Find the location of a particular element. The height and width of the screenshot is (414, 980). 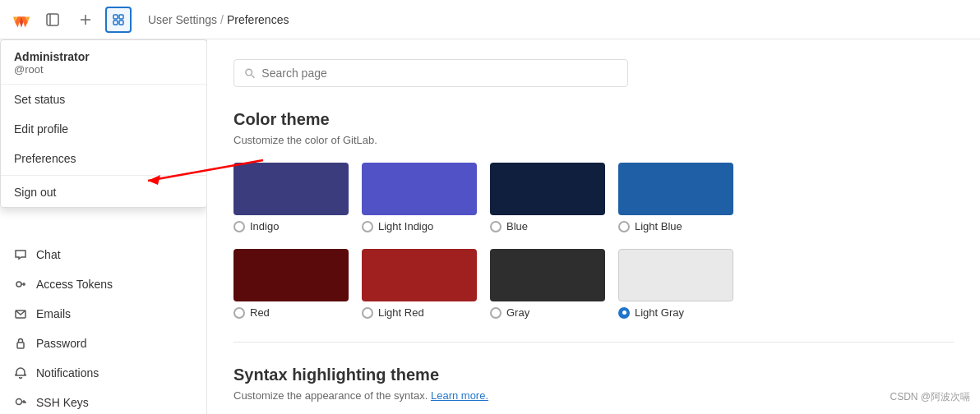

color-label-light-gray: Light Gray is located at coordinates (659, 312).